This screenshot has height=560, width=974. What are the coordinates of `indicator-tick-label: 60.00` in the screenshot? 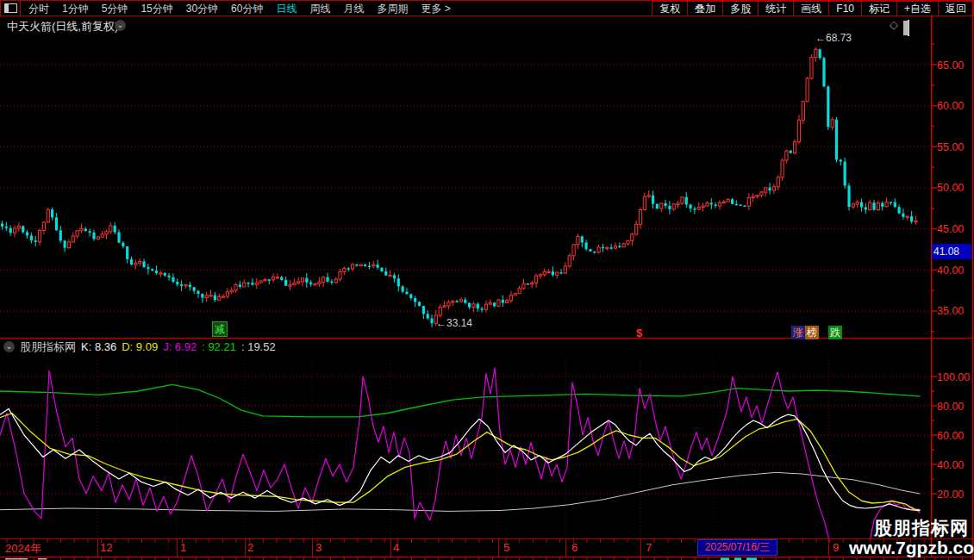 It's located at (950, 436).